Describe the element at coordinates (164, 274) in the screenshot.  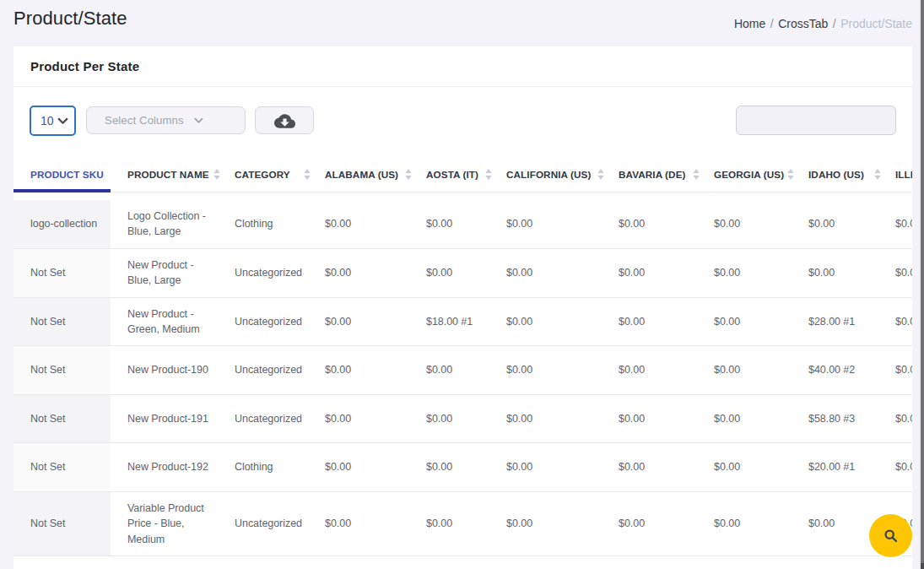
I see `table-cell: New Product - Blue, Large` at that location.